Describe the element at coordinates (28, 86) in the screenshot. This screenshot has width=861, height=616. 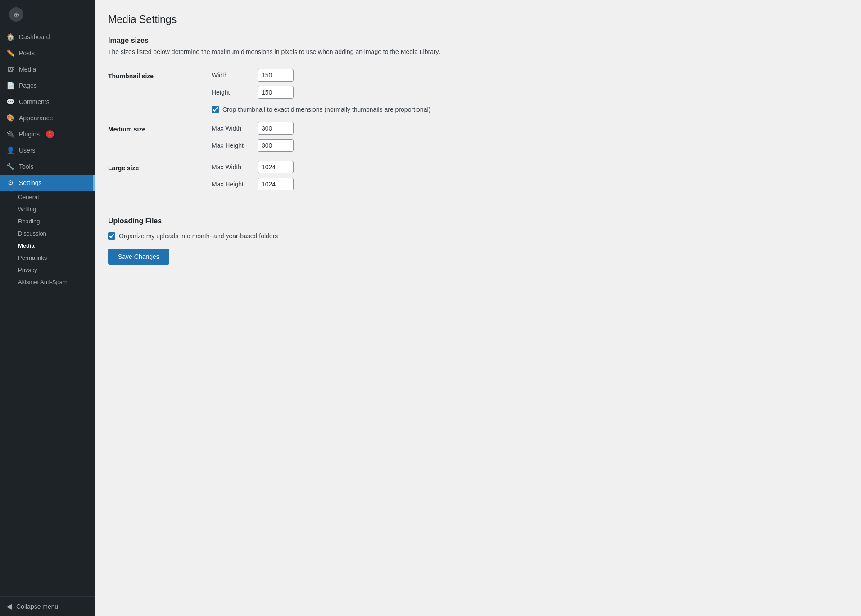
I see `nav-pages-label: Pages` at that location.